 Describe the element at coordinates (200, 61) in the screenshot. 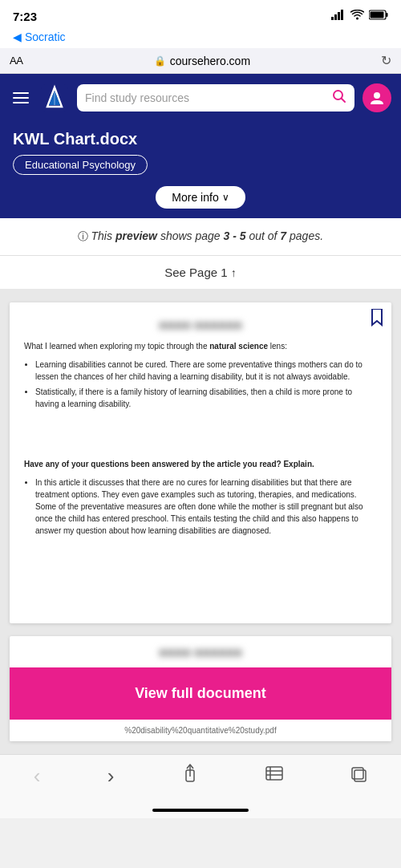

I see `address-bar: AA 🔒 coursehero.com ↻` at that location.